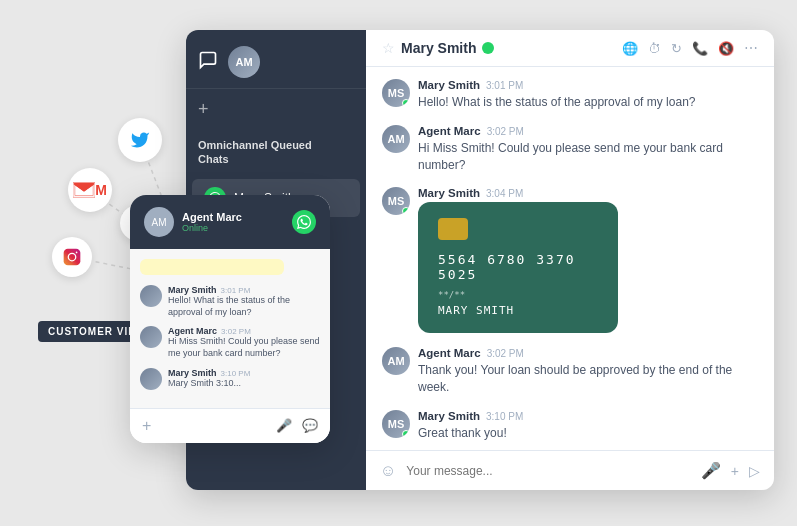  I want to click on message-text: Hello! What is the status of the approva…, so click(556, 102).